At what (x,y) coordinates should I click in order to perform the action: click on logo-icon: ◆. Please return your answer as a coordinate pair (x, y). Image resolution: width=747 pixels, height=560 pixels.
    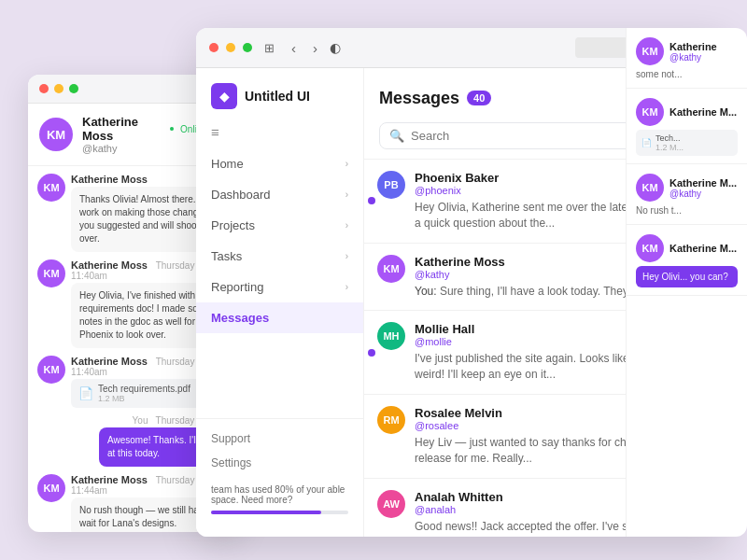
    Looking at the image, I should click on (224, 96).